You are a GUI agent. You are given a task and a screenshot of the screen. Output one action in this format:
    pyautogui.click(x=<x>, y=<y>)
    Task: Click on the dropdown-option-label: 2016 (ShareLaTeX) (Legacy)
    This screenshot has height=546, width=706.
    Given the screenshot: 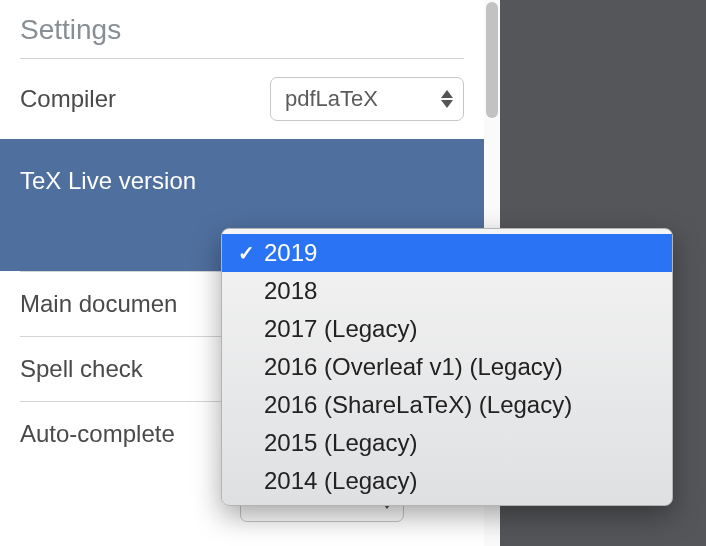 What is the action you would take?
    pyautogui.click(x=416, y=405)
    